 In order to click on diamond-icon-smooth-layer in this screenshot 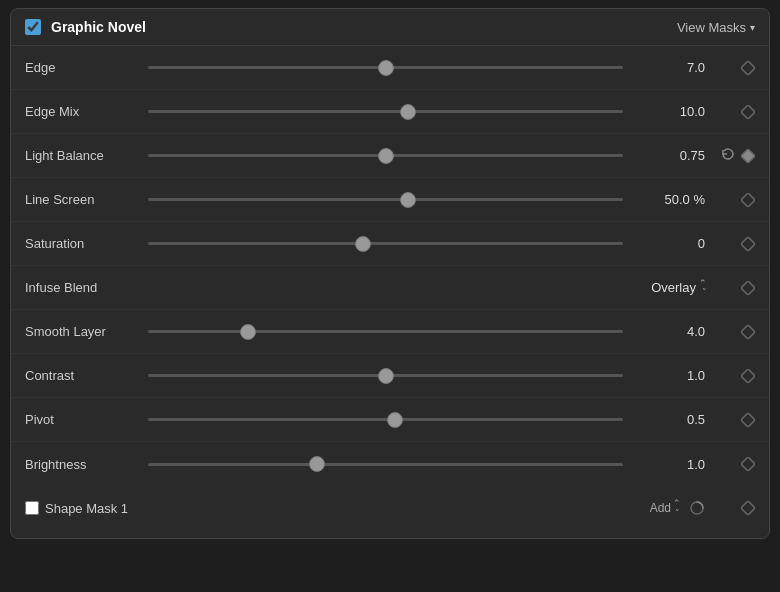, I will do `click(748, 332)`.